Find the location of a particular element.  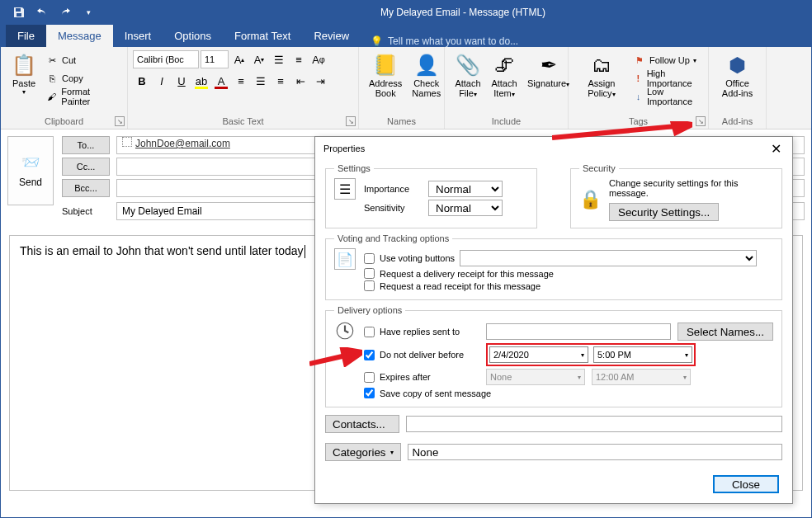

group-label-basic-text: Basic Text is located at coordinates (243, 121).